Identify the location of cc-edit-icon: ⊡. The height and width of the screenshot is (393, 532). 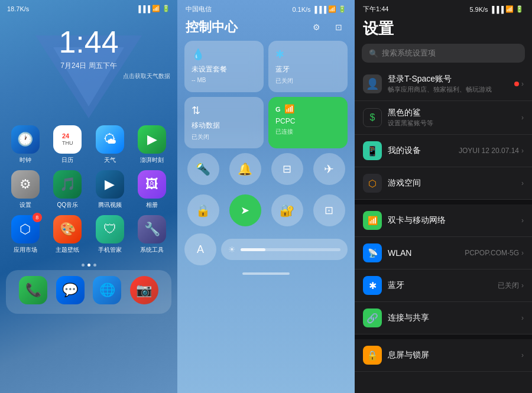
(339, 27).